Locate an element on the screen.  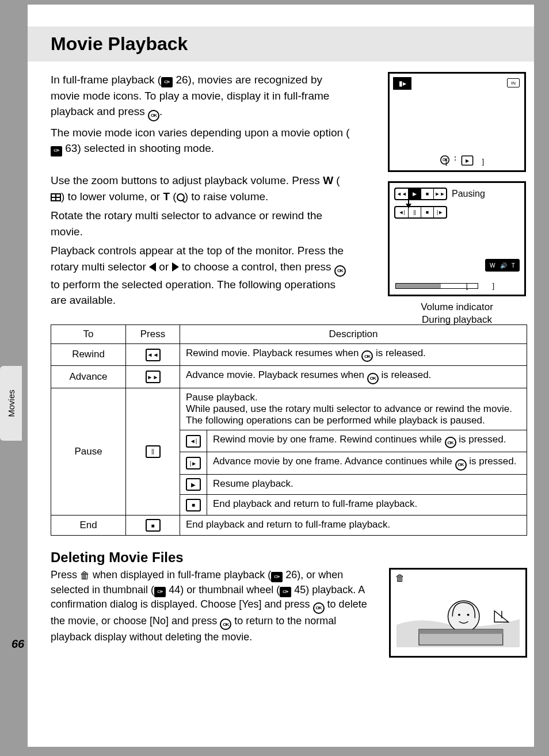
table-row: Rewind ◄◄ Rewind movie. Playback resumes… is located at coordinates (289, 354).